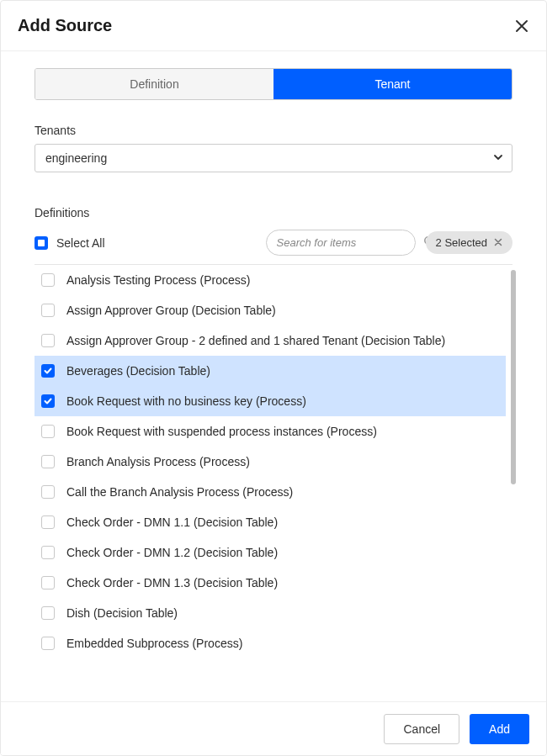 This screenshot has width=547, height=756. What do you see at coordinates (41, 243) in the screenshot?
I see `checkbox-indeterminate-icon` at bounding box center [41, 243].